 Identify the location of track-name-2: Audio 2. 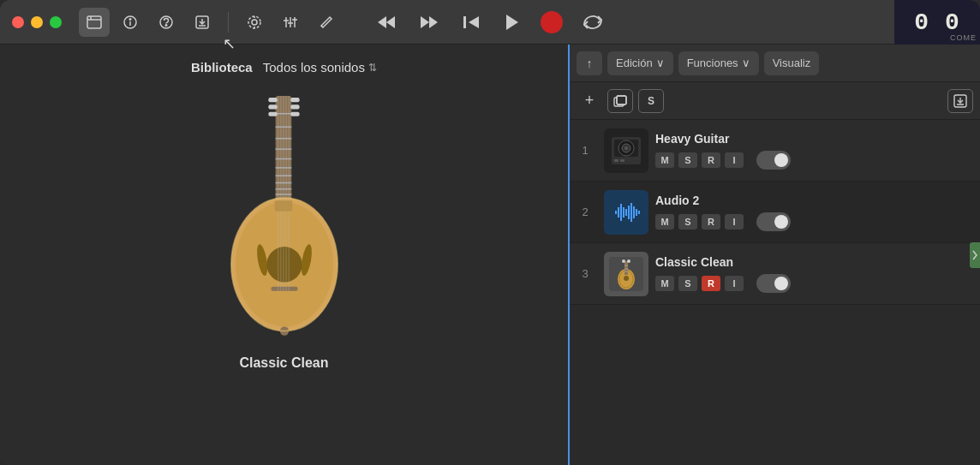
(816, 200).